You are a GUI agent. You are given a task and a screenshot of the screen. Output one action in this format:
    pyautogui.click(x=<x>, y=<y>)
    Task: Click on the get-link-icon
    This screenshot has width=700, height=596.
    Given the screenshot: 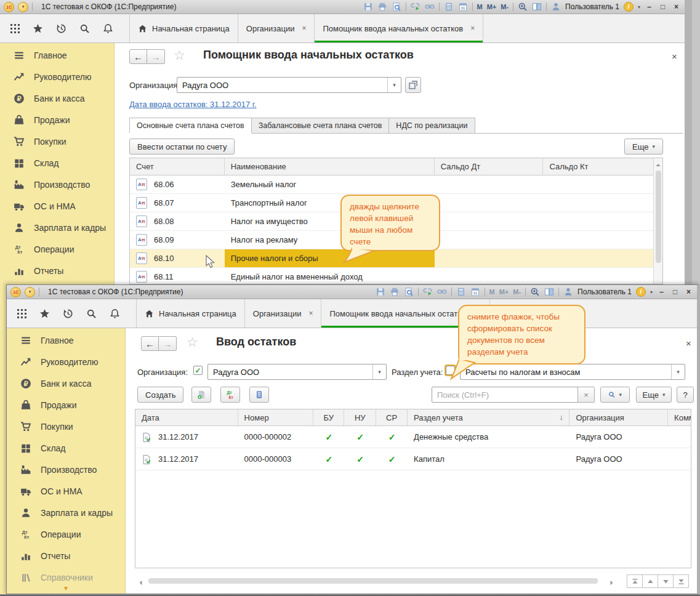 What is the action you would take?
    pyautogui.click(x=416, y=7)
    